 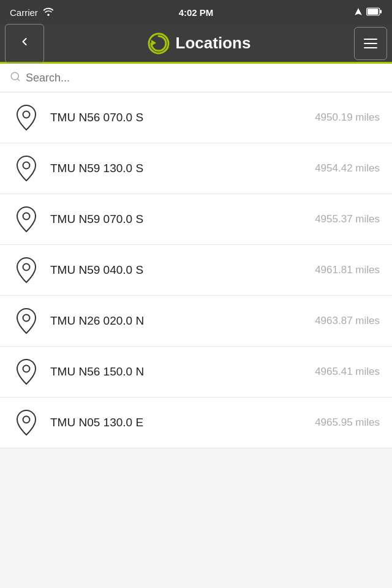 I want to click on search-input, so click(x=204, y=78).